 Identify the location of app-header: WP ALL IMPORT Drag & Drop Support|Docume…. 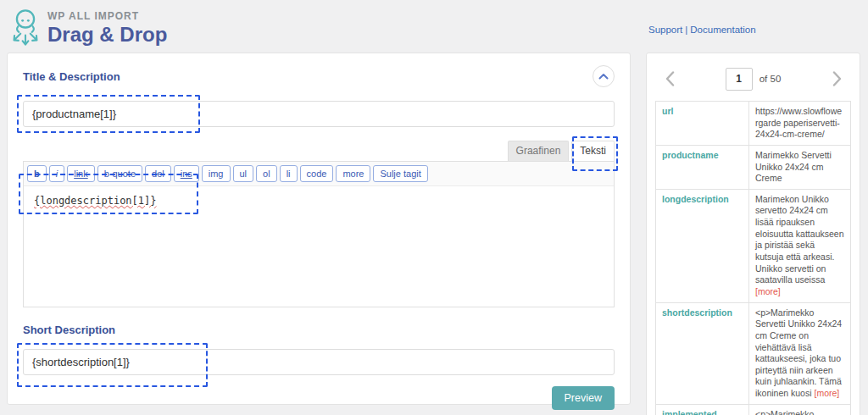
(434, 25).